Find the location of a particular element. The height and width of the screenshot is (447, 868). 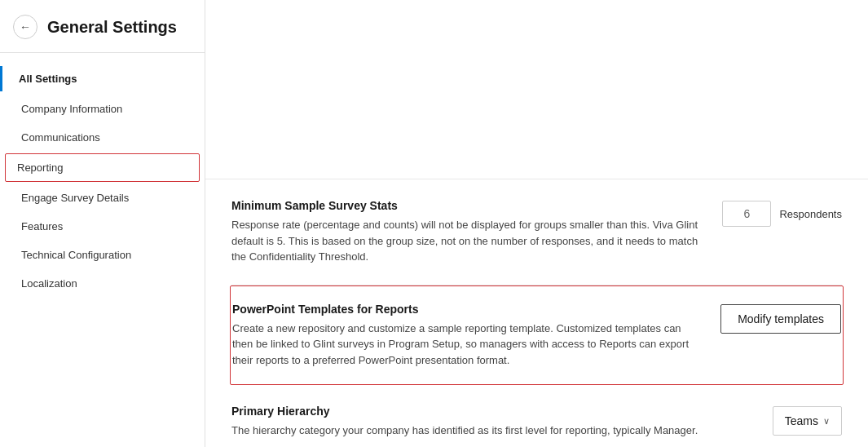

sidebar-item-localization: Localization is located at coordinates (103, 284).